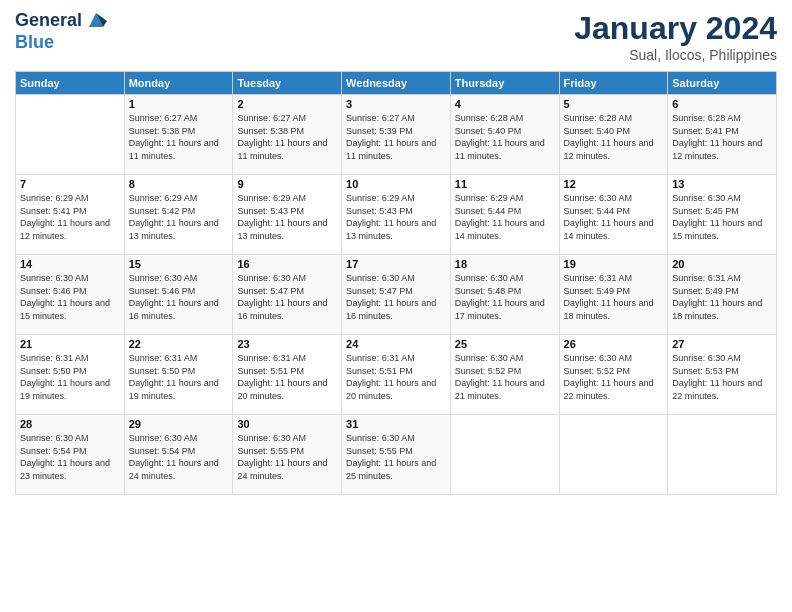 Image resolution: width=792 pixels, height=612 pixels. Describe the element at coordinates (288, 215) in the screenshot. I see `calendar-cell: 9Sunrise: 6:29 AMSunset: 5:43 PMDaylight…` at that location.